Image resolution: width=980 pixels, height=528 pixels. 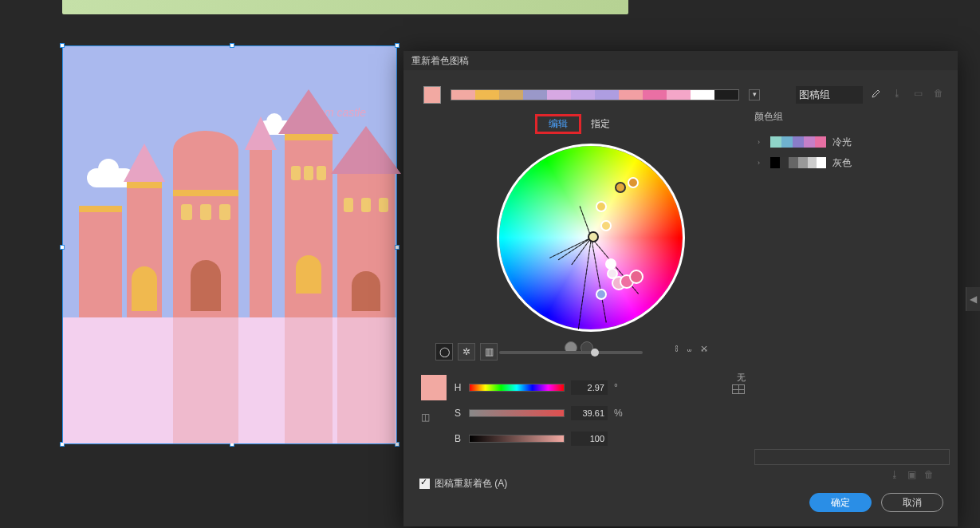 What do you see at coordinates (907, 93) in the screenshot?
I see `icon-toolbar: ⭳ ▭ 🗑` at bounding box center [907, 93].